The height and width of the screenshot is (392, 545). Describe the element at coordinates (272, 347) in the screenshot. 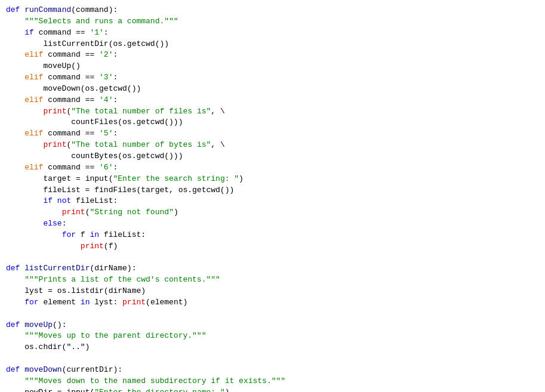

I see `code-line: os.chdir("..")` at that location.